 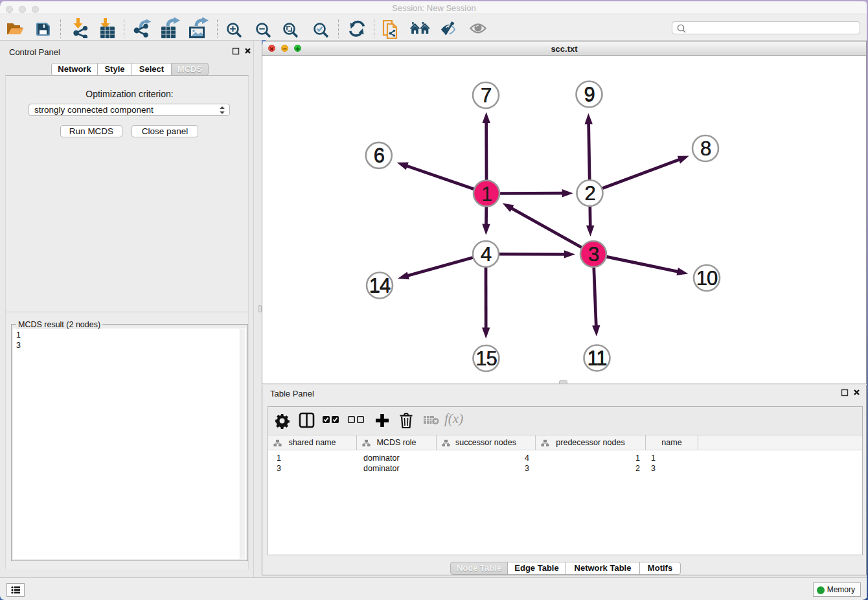 I want to click on svg-text: 9, so click(x=589, y=95).